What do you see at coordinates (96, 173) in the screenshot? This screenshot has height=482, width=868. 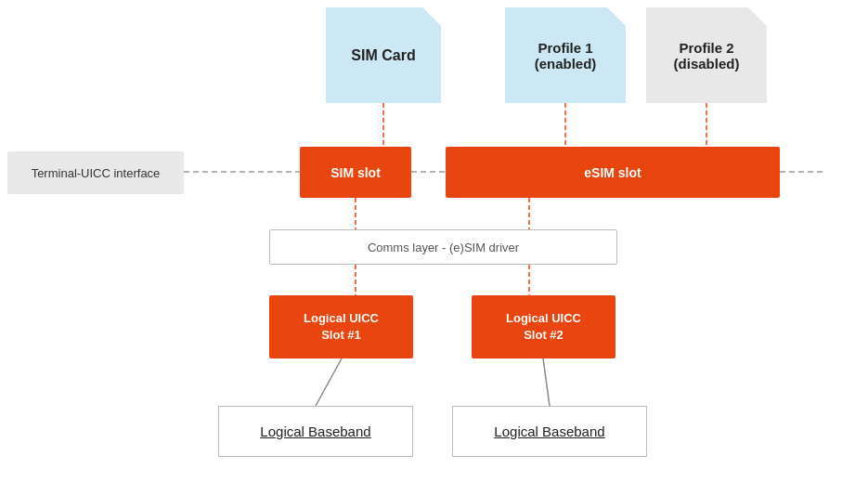 I see `terminal-uicc-label: Terminal-UICC interface` at bounding box center [96, 173].